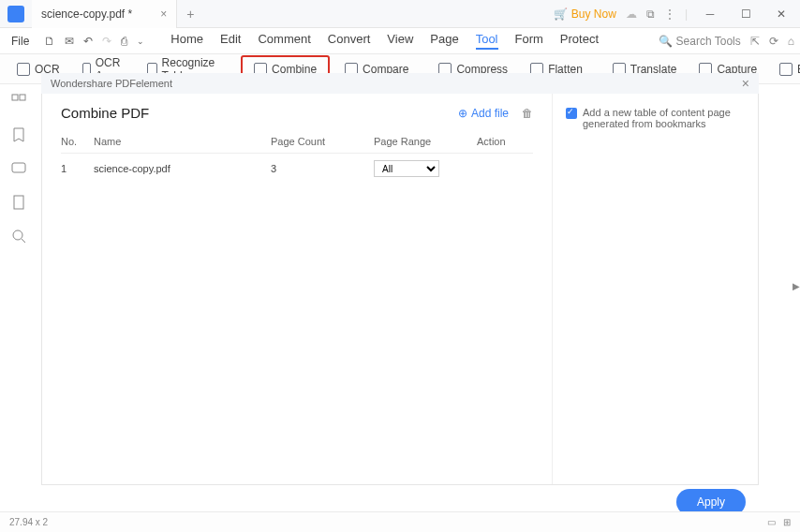  Describe the element at coordinates (560, 14) in the screenshot. I see `cart-icon: 🛒` at that location.